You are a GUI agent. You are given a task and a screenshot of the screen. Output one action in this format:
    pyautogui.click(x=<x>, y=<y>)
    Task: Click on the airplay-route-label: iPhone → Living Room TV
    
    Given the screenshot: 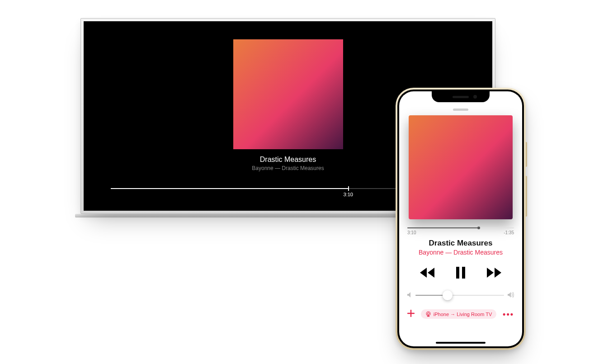 What is the action you would take?
    pyautogui.click(x=463, y=314)
    